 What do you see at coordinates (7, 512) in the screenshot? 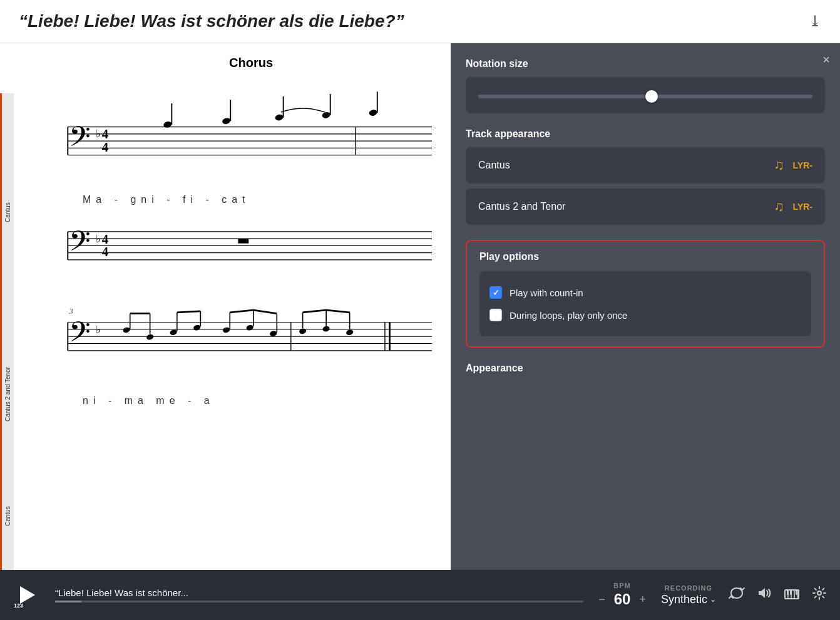
I see `track-label-cantus-3: Cantus` at bounding box center [7, 512].